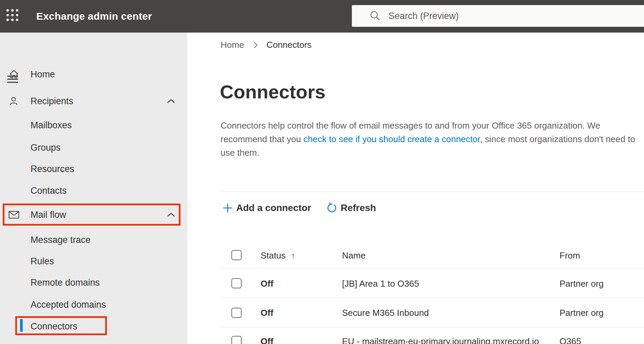 Image resolution: width=644 pixels, height=344 pixels. I want to click on sidebar-item-label: Contacts, so click(49, 191).